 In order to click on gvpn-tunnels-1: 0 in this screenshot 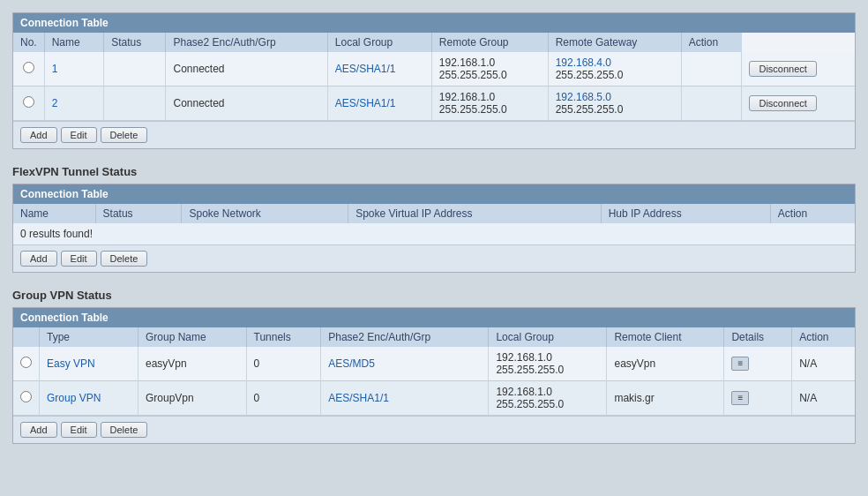, I will do `click(284, 399)`.